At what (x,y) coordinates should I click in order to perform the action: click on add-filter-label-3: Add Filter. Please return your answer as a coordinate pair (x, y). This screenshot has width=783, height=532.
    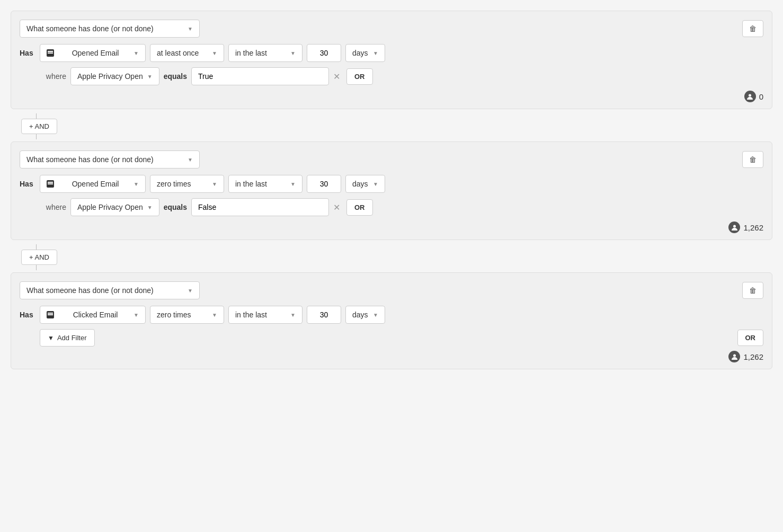
    Looking at the image, I should click on (72, 338).